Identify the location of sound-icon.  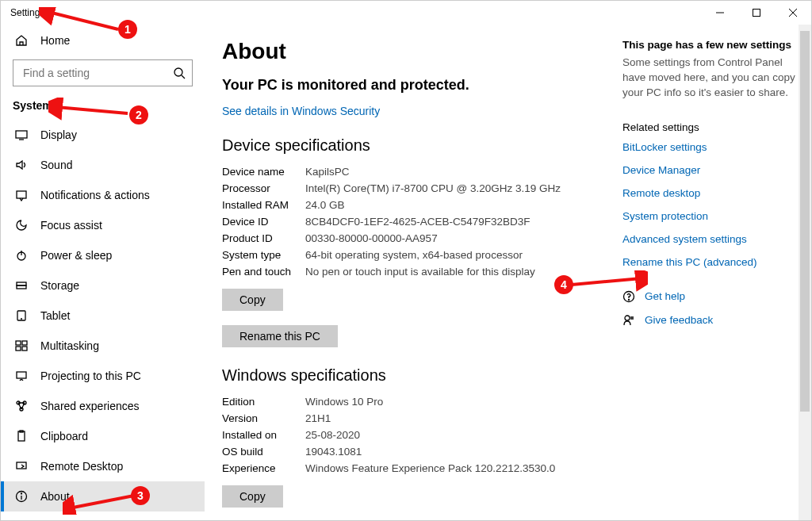
(21, 165).